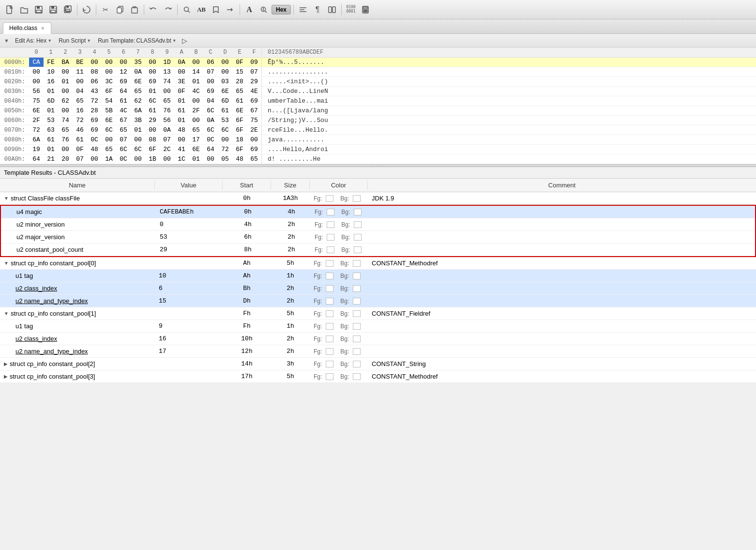 The image size is (756, 550). Describe the element at coordinates (33, 41) in the screenshot. I see `edit-as-dropdown: Edit As: Hex ▼` at that location.